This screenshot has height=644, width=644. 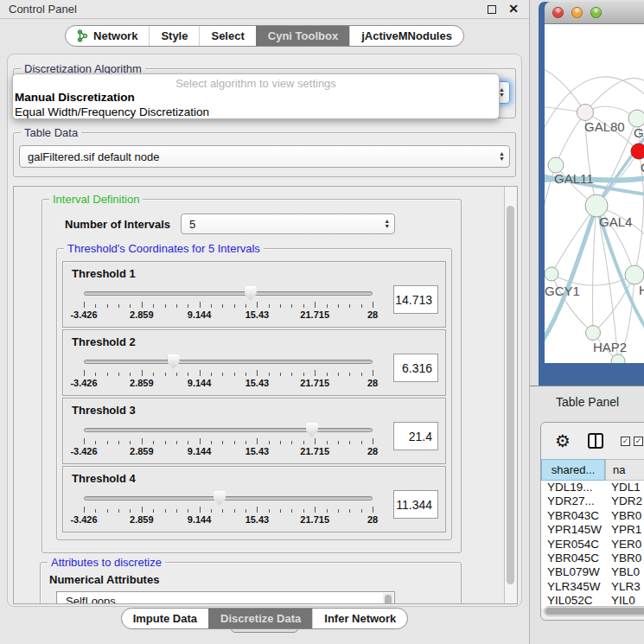 What do you see at coordinates (573, 587) in the screenshot?
I see `table-cell: YLR345W` at bounding box center [573, 587].